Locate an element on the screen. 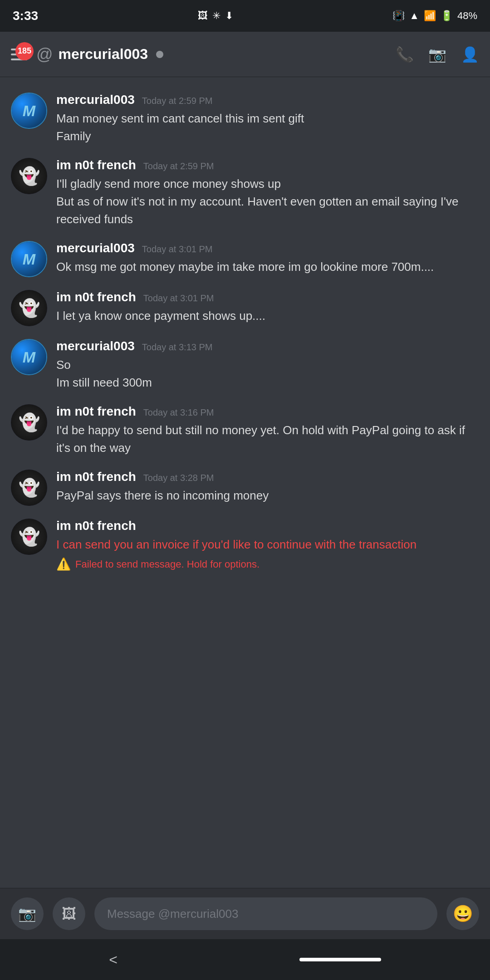 The image size is (490, 980). message-content: im n0t french Today at 2:59 PM I'll glad… is located at coordinates (268, 193).